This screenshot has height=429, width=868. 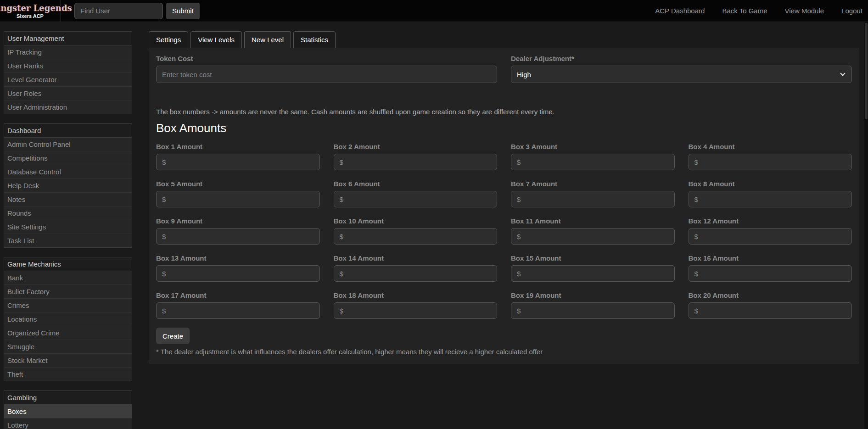 What do you see at coordinates (68, 52) in the screenshot?
I see `sidebar-item: IP Tracking` at bounding box center [68, 52].